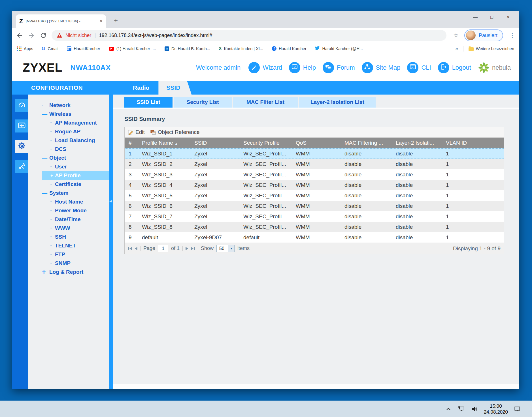 Image resolution: width=532 pixels, height=417 pixels. What do you see at coordinates (270, 36) in the screenshot?
I see `url-text: 192.168.178.34/ext-js/web-pages/index/in…` at bounding box center [270, 36].